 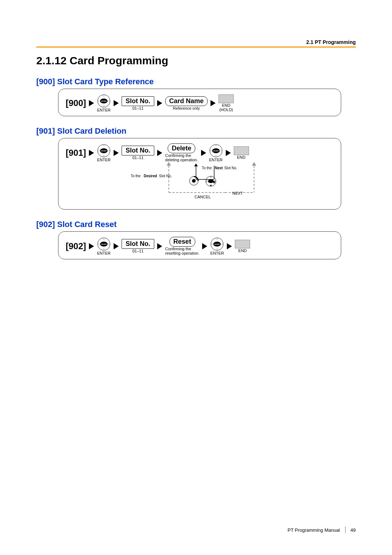 I want to click on op-box-reset: Reset, so click(x=182, y=242).